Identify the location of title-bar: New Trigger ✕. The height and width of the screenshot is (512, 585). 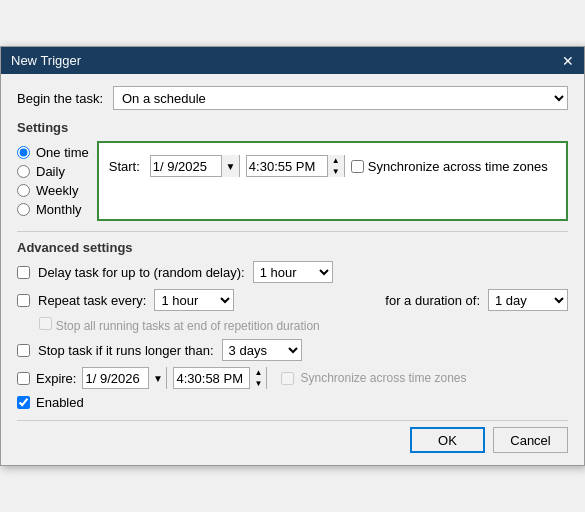
(292, 60).